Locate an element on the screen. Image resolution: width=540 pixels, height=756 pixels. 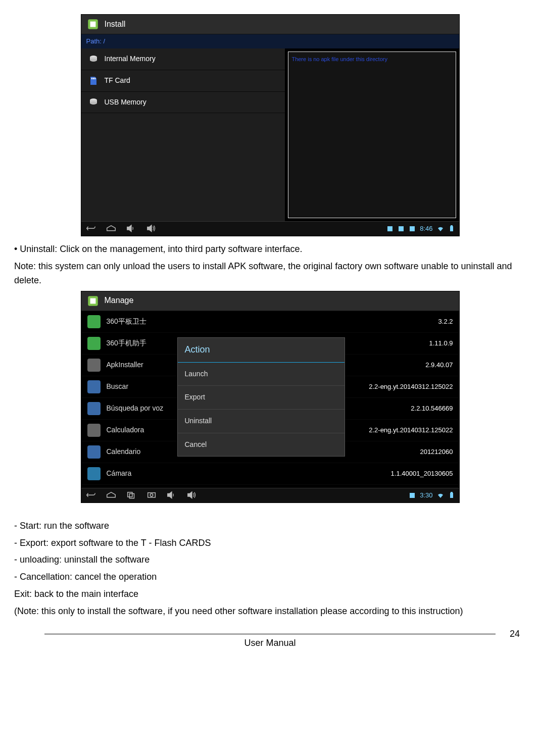
app-version: 201212060 is located at coordinates (436, 452).